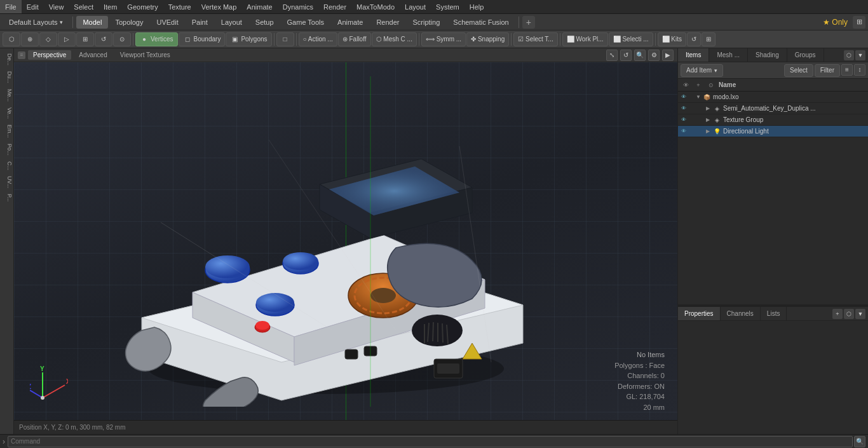 The image size is (868, 448). What do you see at coordinates (248, 39) in the screenshot?
I see `polygons-button: ▣Polygons` at bounding box center [248, 39].